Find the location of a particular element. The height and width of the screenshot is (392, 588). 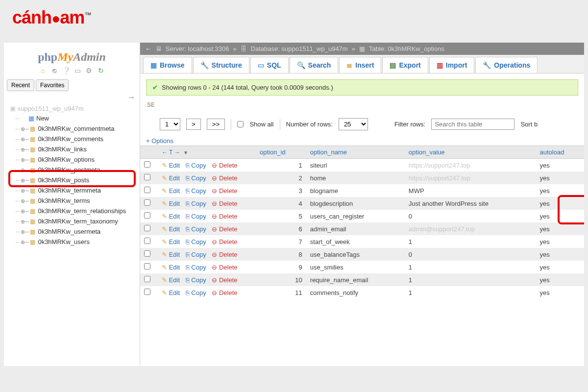

tab-insert: ≣Insert is located at coordinates (360, 65).